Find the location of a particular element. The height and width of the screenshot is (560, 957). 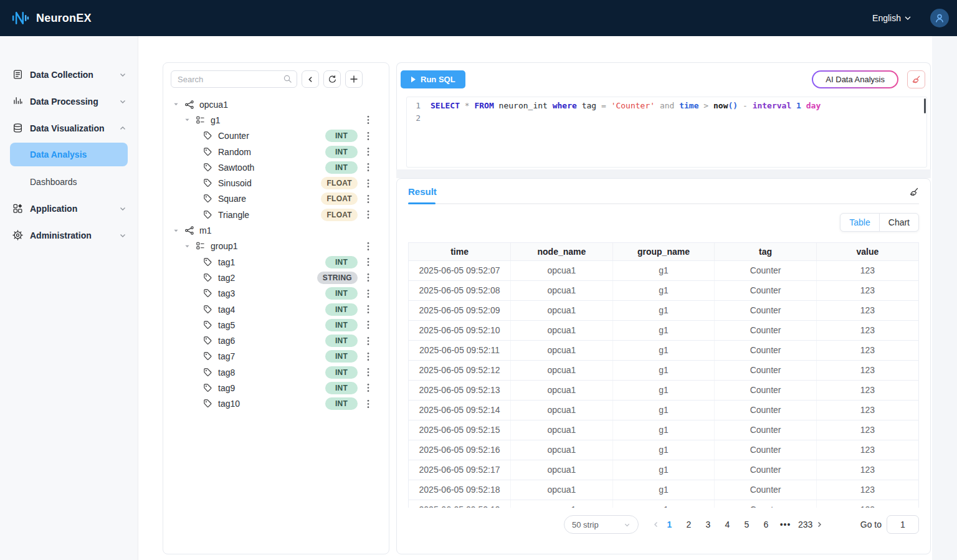

sql-code-line: SELECT * FROM neuron_int where tag = 'Co… is located at coordinates (624, 106).